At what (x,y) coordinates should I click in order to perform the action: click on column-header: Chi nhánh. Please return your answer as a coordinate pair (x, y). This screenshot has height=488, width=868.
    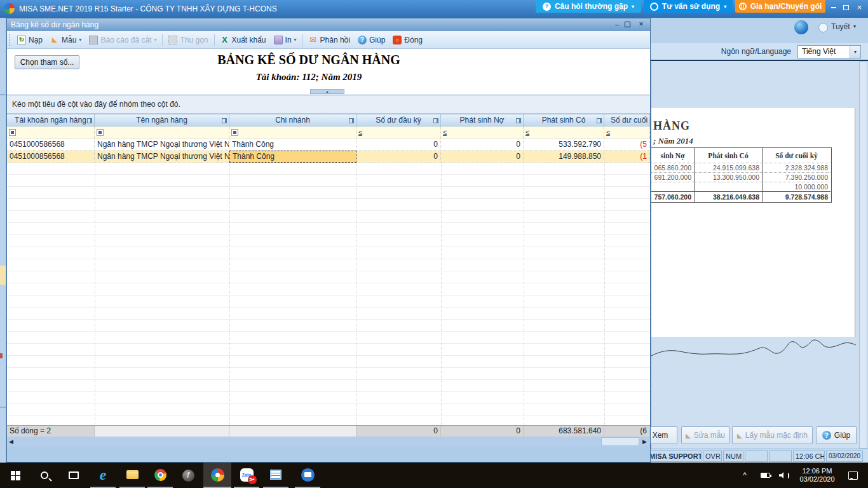
    Looking at the image, I should click on (293, 120).